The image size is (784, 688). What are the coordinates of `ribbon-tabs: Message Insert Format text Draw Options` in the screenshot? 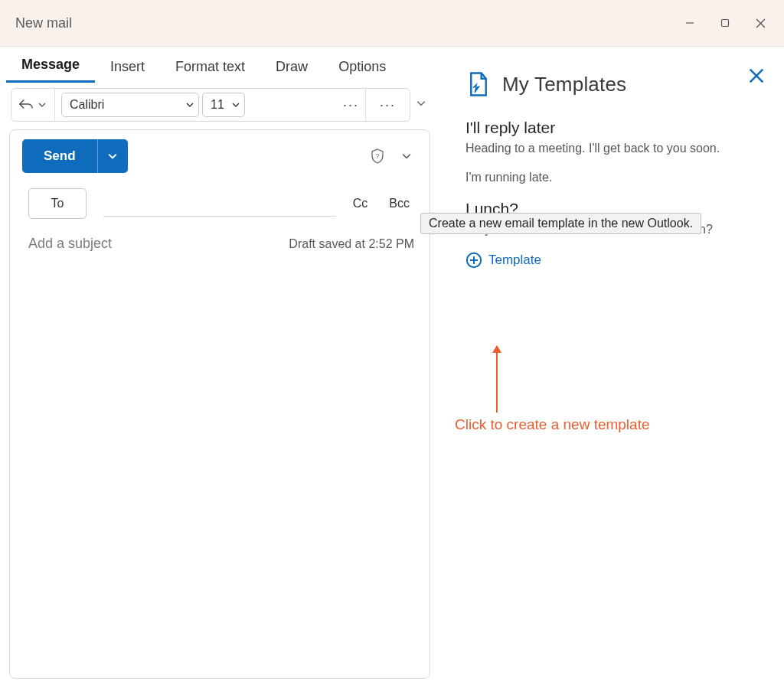 It's located at (220, 65).